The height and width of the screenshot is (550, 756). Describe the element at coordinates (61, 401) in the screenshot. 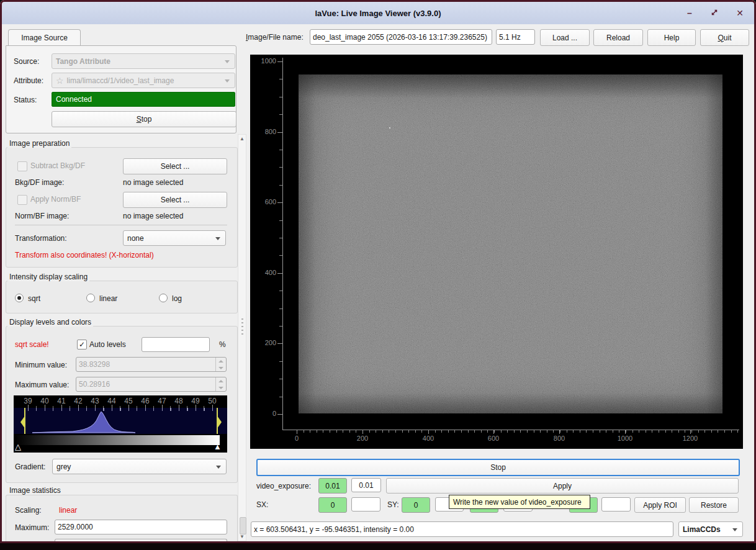

I see `hist-tick: 41` at that location.